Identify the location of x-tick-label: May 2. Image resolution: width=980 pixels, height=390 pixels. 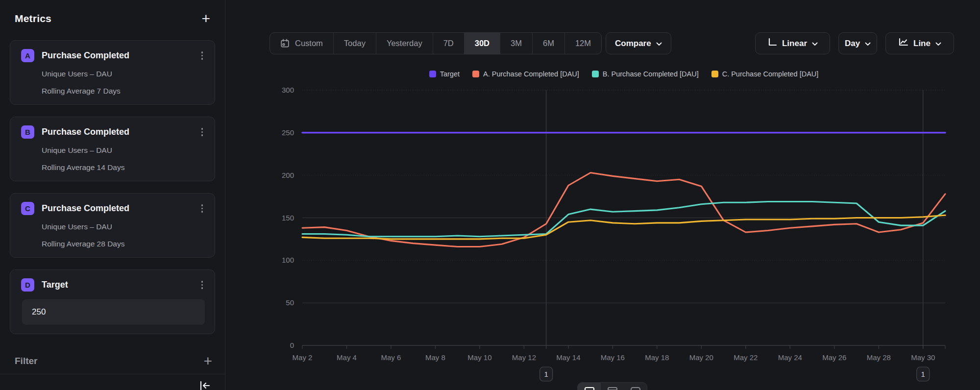
(303, 358).